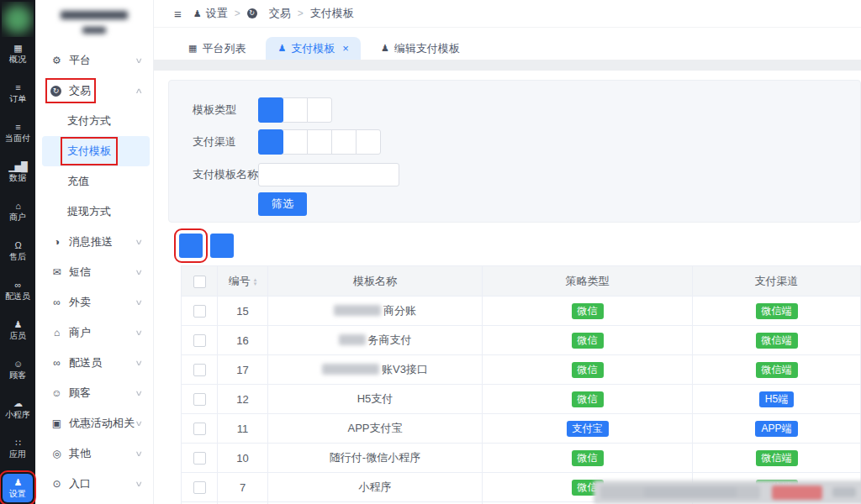 This screenshot has width=861, height=504. What do you see at coordinates (521, 428) in the screenshot?
I see `table-row: 11 APP支付宝 支付宝 APP端` at bounding box center [521, 428].